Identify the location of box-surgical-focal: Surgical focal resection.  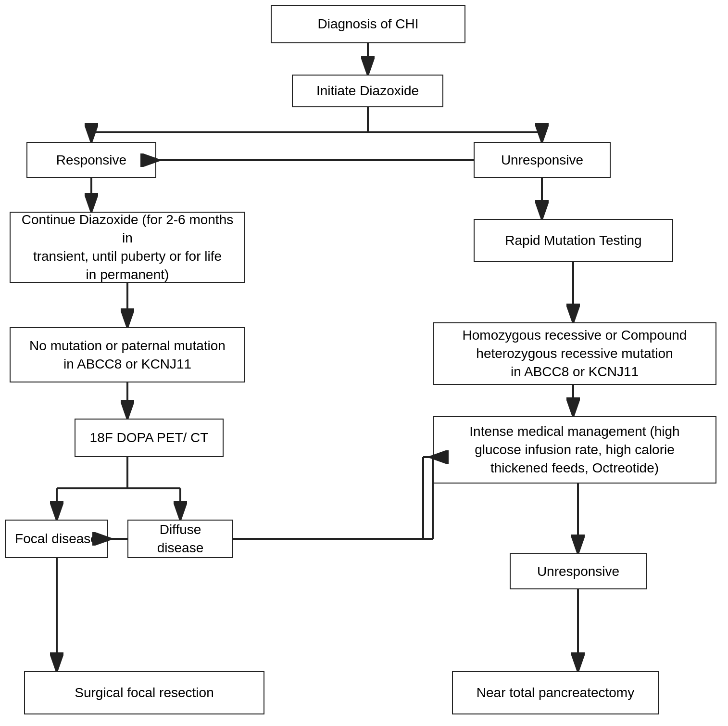
(144, 693).